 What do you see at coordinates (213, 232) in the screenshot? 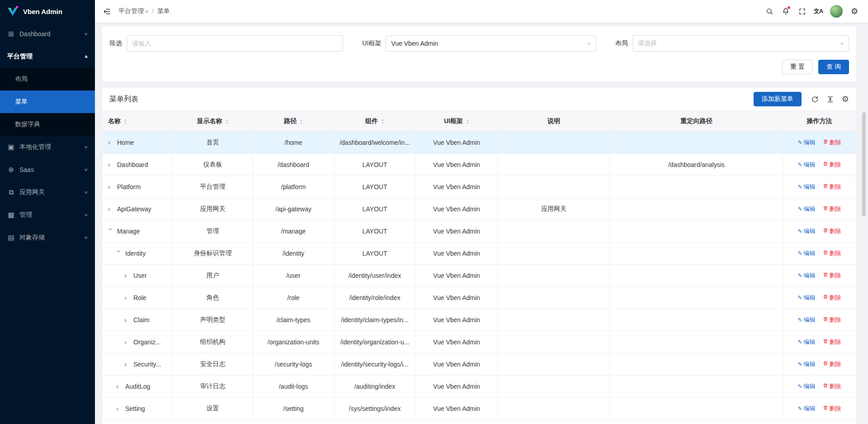
I see `cell-display-name: 管理` at bounding box center [213, 232].